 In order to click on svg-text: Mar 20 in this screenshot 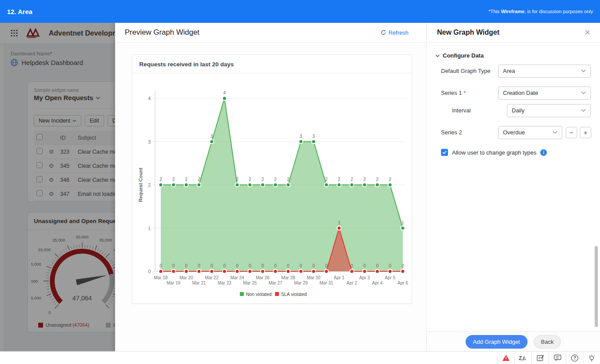, I will do `click(186, 278)`.